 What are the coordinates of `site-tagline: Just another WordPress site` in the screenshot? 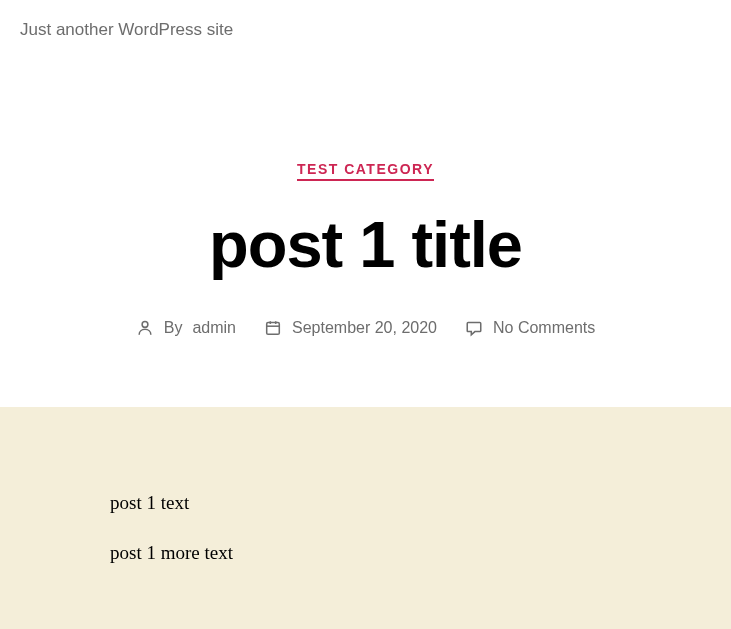 It's located at (366, 20).